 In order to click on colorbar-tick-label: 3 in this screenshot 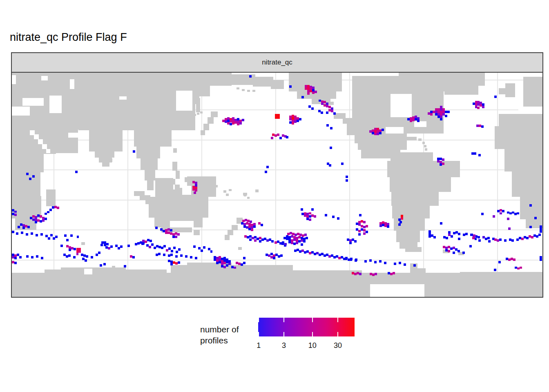, I will do `click(284, 345)`.